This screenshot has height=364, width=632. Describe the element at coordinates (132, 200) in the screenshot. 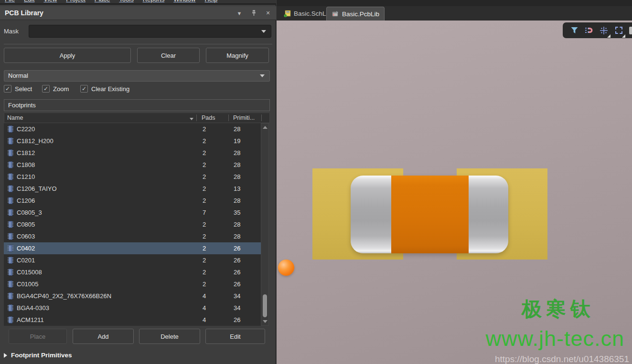

I see `footprint-row: C1206 2 28` at that location.